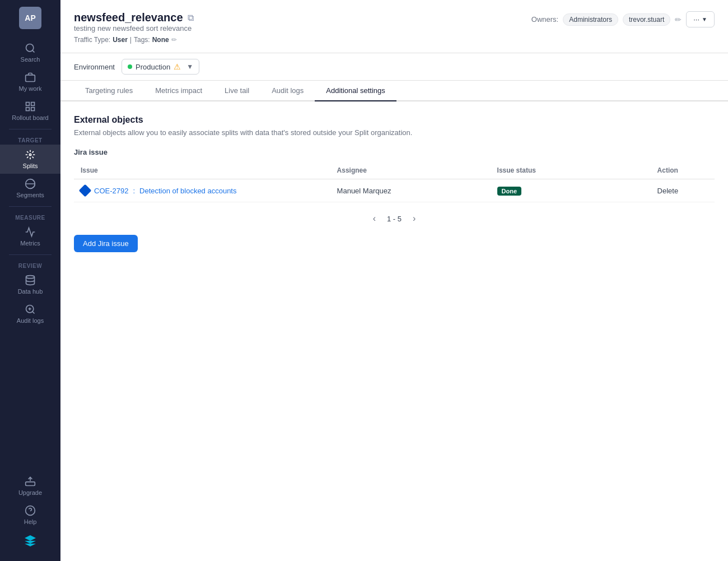 This screenshot has height=561, width=728. I want to click on jira-section-label: Jira issue, so click(394, 152).